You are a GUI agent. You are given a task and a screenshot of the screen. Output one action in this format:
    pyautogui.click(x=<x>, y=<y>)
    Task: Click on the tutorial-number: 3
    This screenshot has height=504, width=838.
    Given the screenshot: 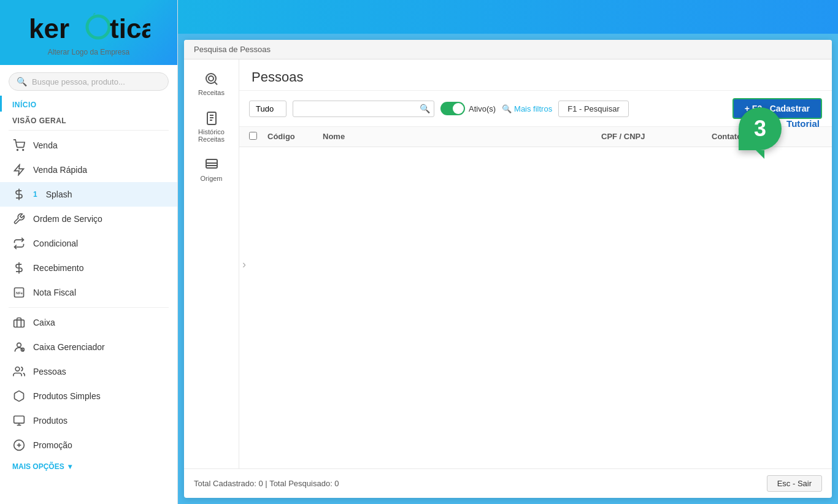 What is the action you would take?
    pyautogui.click(x=760, y=129)
    